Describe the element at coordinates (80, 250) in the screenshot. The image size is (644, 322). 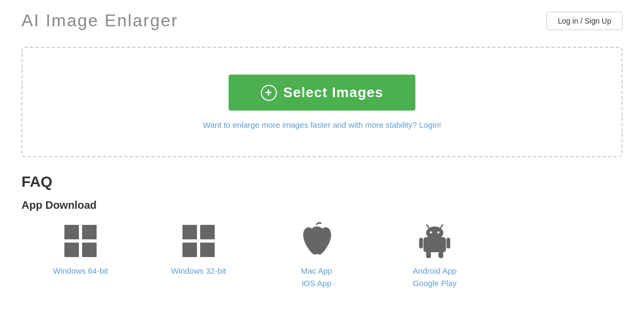
I see `app-card-windows64: Windows 64-bit` at that location.